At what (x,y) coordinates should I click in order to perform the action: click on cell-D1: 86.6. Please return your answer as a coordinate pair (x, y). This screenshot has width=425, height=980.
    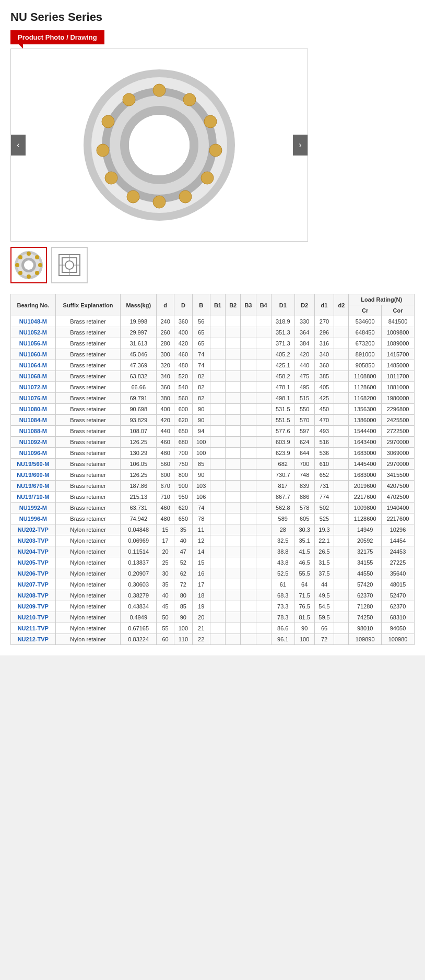
    Looking at the image, I should click on (283, 628).